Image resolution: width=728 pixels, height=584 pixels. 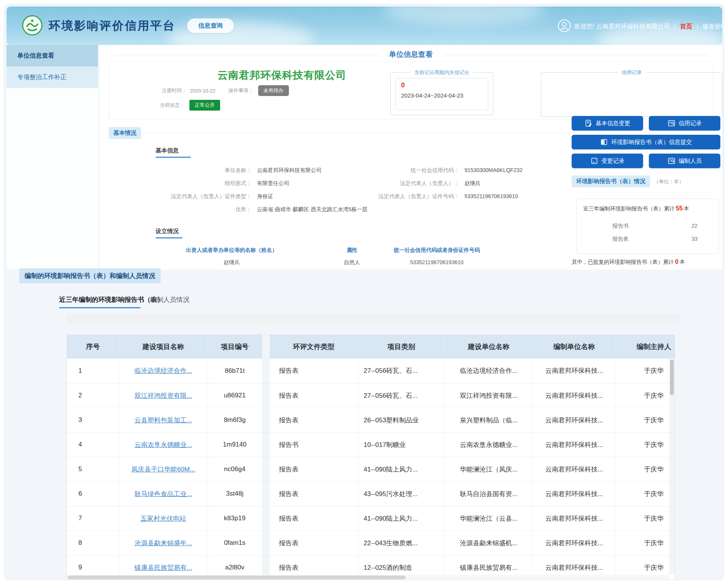 What do you see at coordinates (163, 395) in the screenshot?
I see `project-name-link: 双江祥鸿投资有限...` at bounding box center [163, 395].